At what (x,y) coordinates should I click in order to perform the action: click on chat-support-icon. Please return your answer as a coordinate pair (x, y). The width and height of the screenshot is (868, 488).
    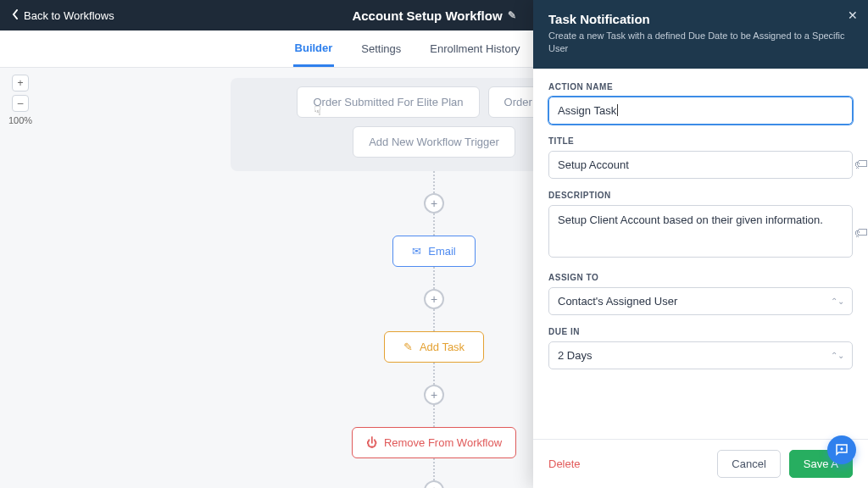
    Looking at the image, I should click on (842, 450).